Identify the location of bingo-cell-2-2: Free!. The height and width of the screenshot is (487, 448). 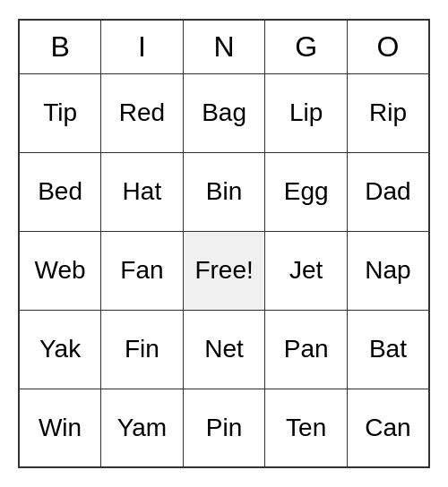
(224, 270).